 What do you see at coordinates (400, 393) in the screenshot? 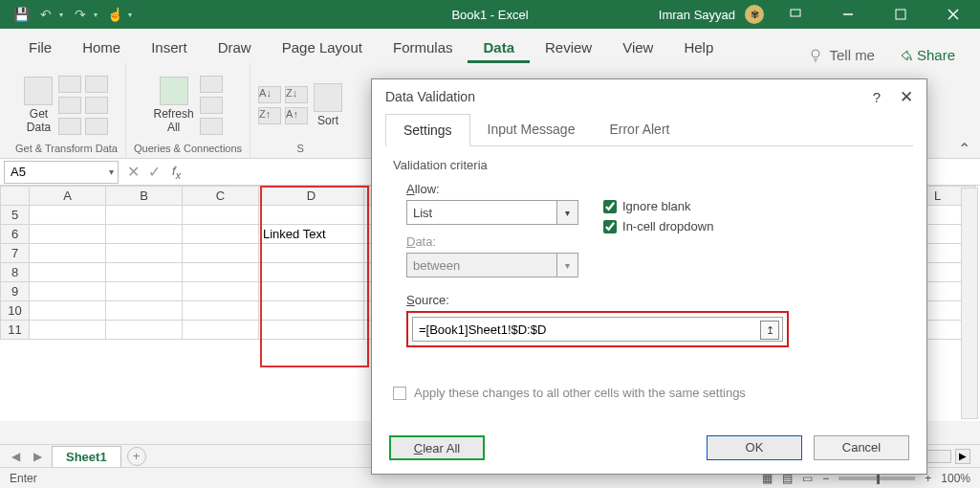
I see `apply-all-checkbox` at bounding box center [400, 393].